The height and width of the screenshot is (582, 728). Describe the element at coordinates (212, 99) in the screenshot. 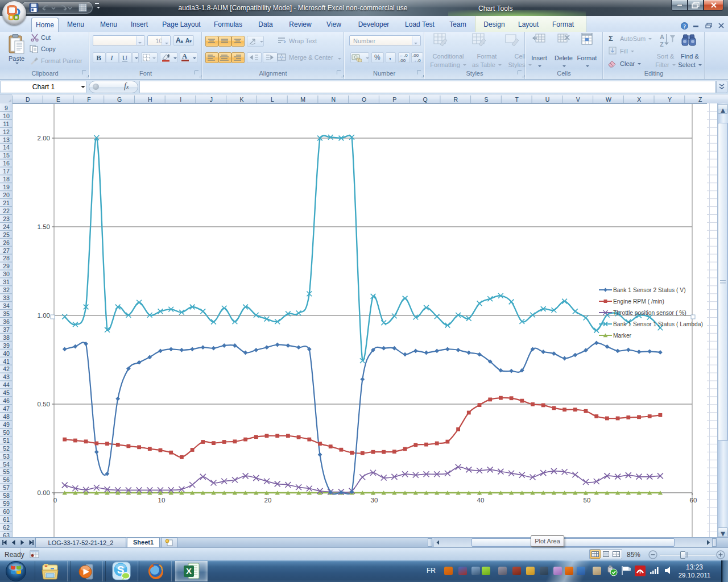

I see `svg-text: J` at that location.